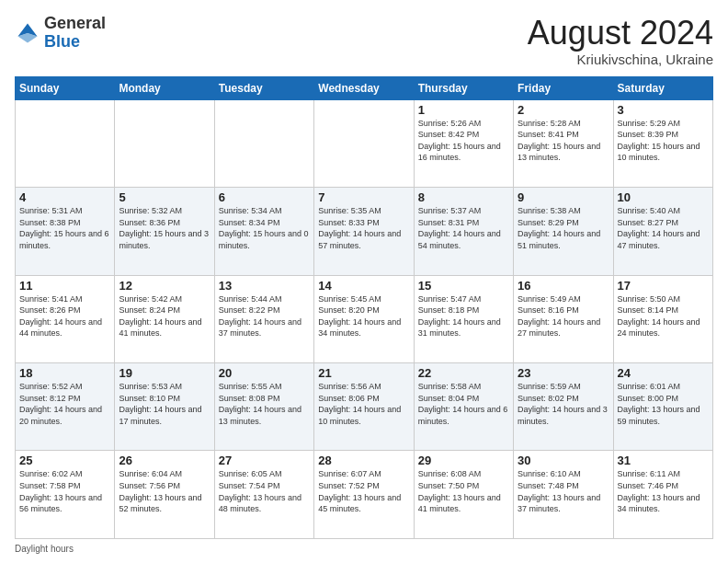 The width and height of the screenshot is (728, 563). What do you see at coordinates (265, 197) in the screenshot?
I see `day-number: 6` at bounding box center [265, 197].